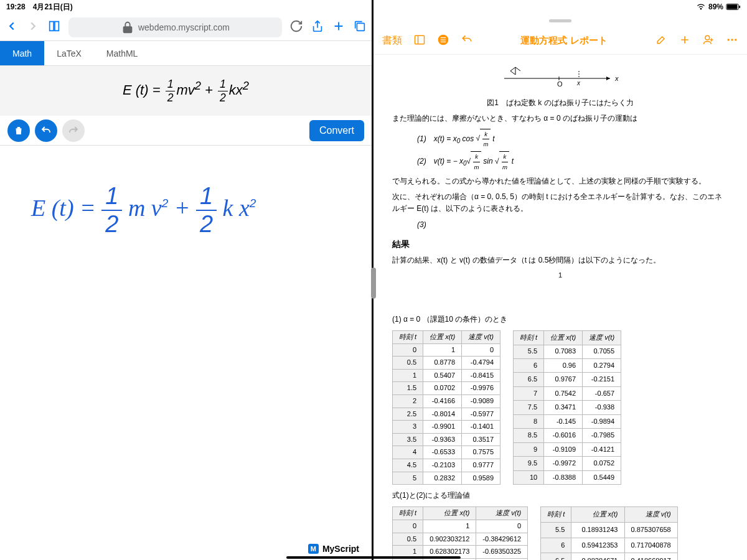 The width and height of the screenshot is (747, 560). Describe the element at coordinates (733, 7) in the screenshot. I see `battery-icon` at that location.